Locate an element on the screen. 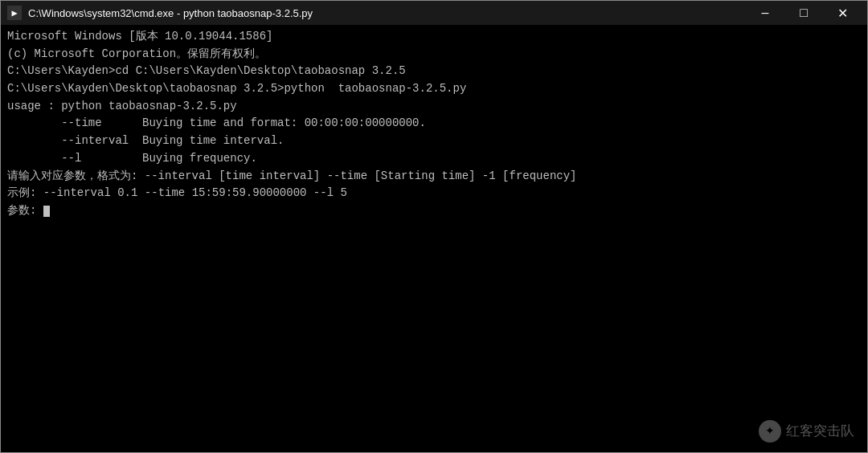 Image resolution: width=868 pixels, height=453 pixels. console-line: 请输入对应参数，格式为: --interval [time interval] … is located at coordinates (434, 177).